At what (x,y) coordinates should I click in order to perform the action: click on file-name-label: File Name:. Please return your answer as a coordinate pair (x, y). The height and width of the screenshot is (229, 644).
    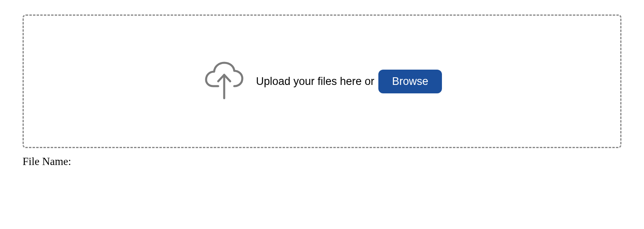
    Looking at the image, I should click on (322, 162).